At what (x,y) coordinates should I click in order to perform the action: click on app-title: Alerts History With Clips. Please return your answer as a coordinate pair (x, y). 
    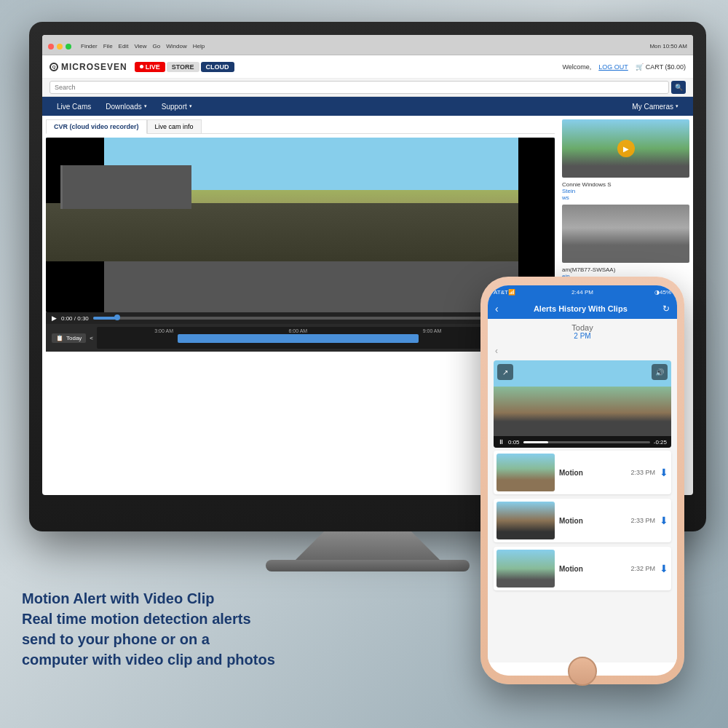
    Looking at the image, I should click on (581, 309).